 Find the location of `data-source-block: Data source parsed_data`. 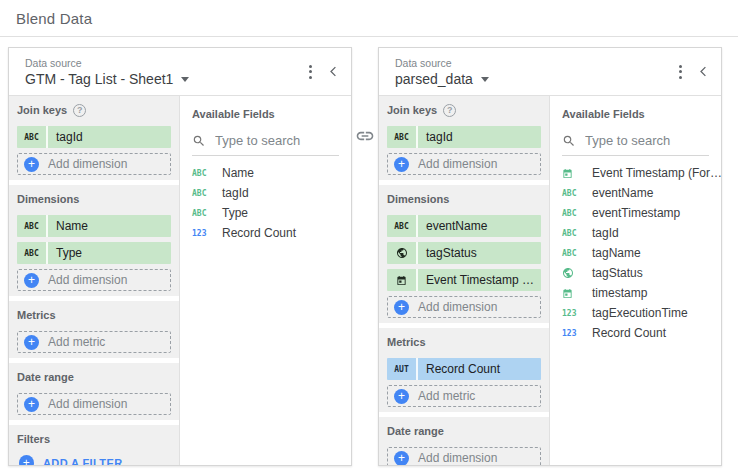

data-source-block: Data source parsed_data is located at coordinates (442, 72).